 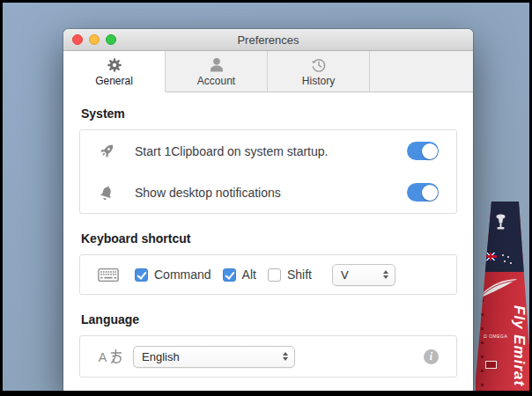 I want to click on tab-bar-filler, so click(x=421, y=72).